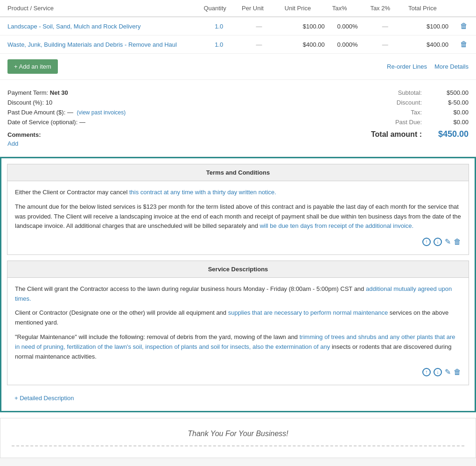 The height and width of the screenshot is (466, 476). I want to click on col-header-tax2: Tax 2%, so click(385, 8).